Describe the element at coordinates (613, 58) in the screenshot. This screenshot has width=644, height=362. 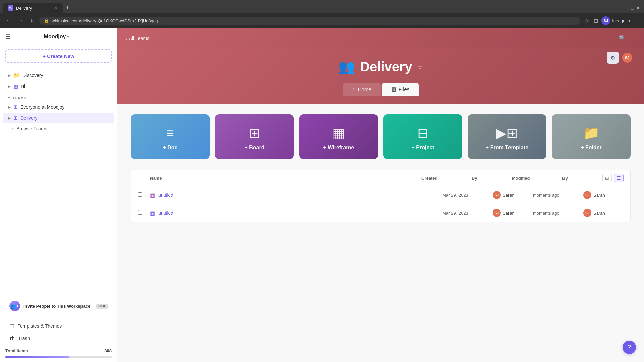
I see `settings-button: ⚙` at that location.